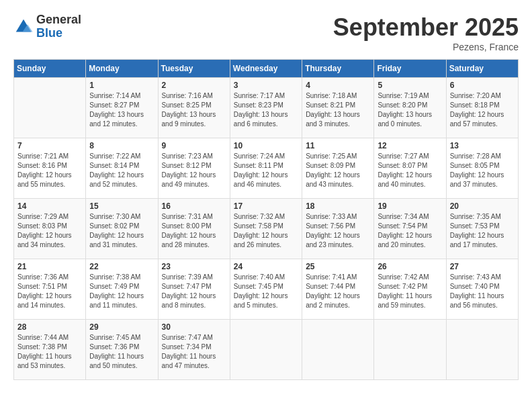 Image resolution: width=532 pixels, height=411 pixels. What do you see at coordinates (194, 85) in the screenshot?
I see `day-number: 2` at bounding box center [194, 85].